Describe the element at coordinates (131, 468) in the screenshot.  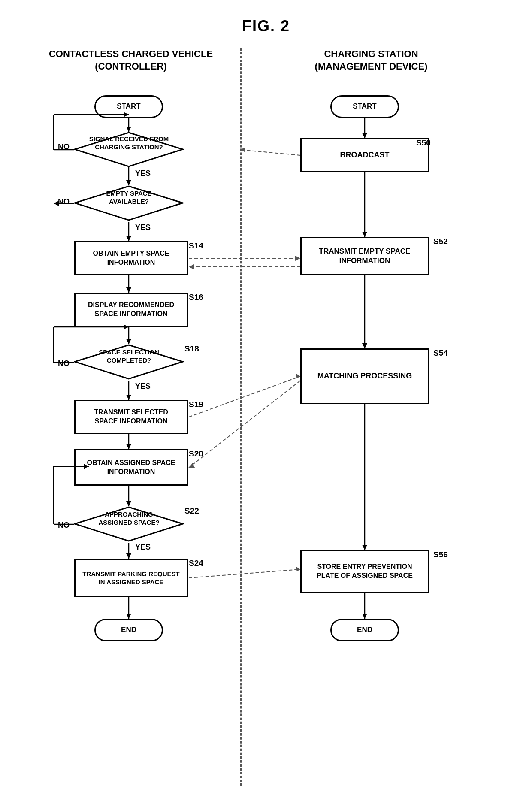
I see `s20-rect: OBTAIN ASSIGNED SPACEINFORMATION` at that location.